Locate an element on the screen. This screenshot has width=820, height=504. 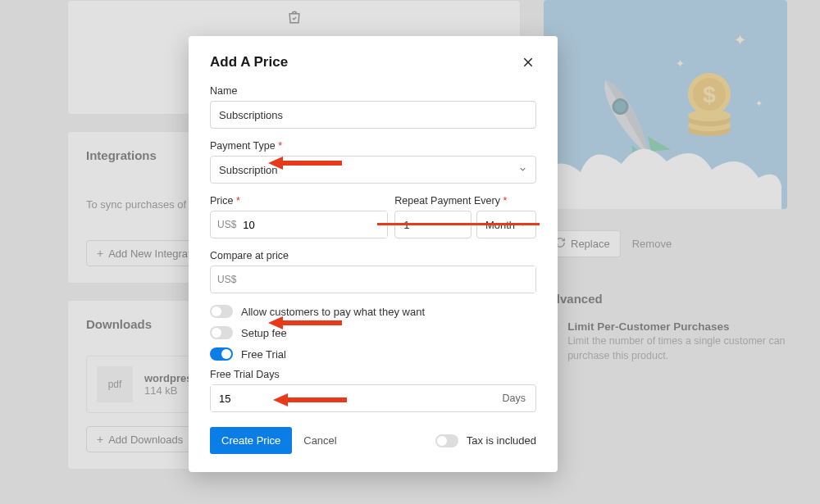
free-trial-label: Free Trial is located at coordinates (264, 354).